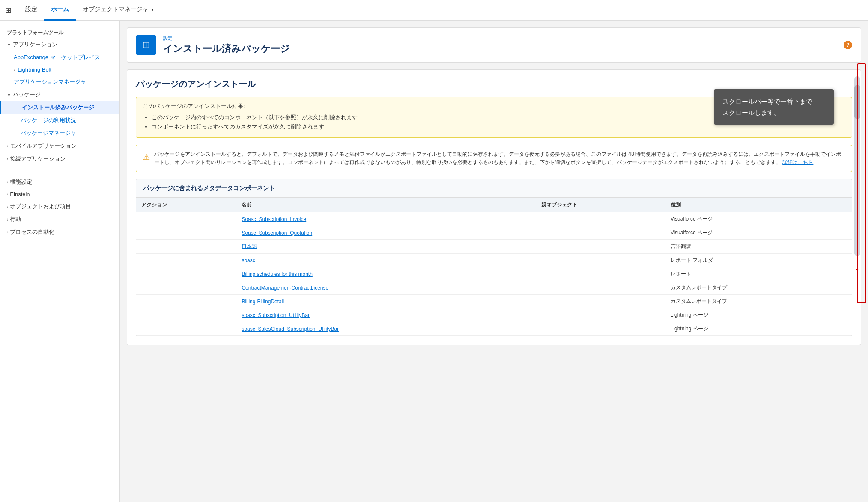 The image size is (868, 502). What do you see at coordinates (494, 302) in the screenshot?
I see `table-row: Billing-BillingDetail カスタムレポートタイプ` at bounding box center [494, 302].